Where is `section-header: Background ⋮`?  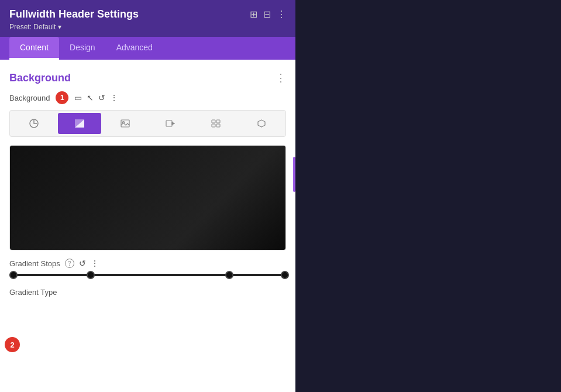 section-header: Background ⋮ is located at coordinates (147, 78).